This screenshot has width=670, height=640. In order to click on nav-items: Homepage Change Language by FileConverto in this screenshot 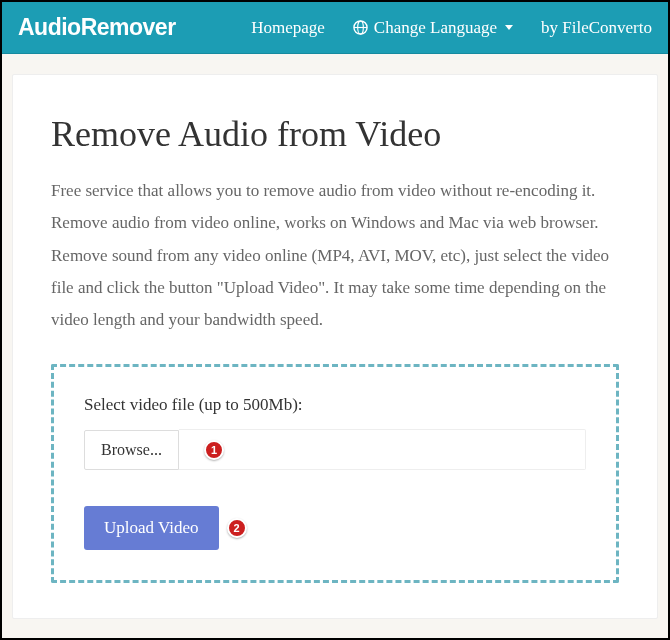, I will do `click(452, 28)`.